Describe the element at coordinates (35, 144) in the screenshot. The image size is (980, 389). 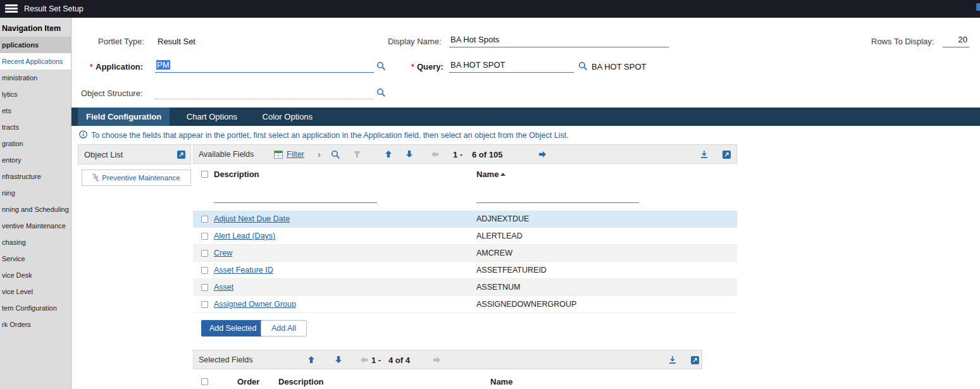
I see `sidebar-item-integration: gration` at that location.